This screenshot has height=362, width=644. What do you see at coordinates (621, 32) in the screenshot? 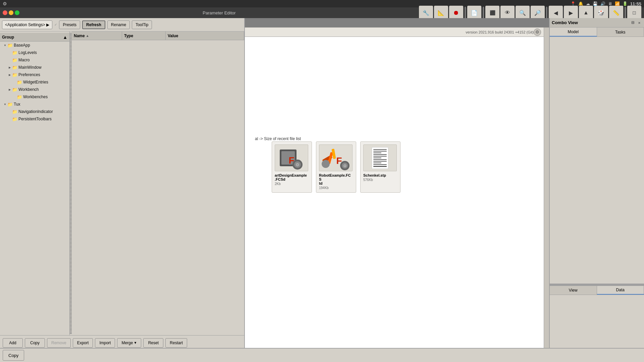
I see `tab-tasks: Tasks` at bounding box center [621, 32].